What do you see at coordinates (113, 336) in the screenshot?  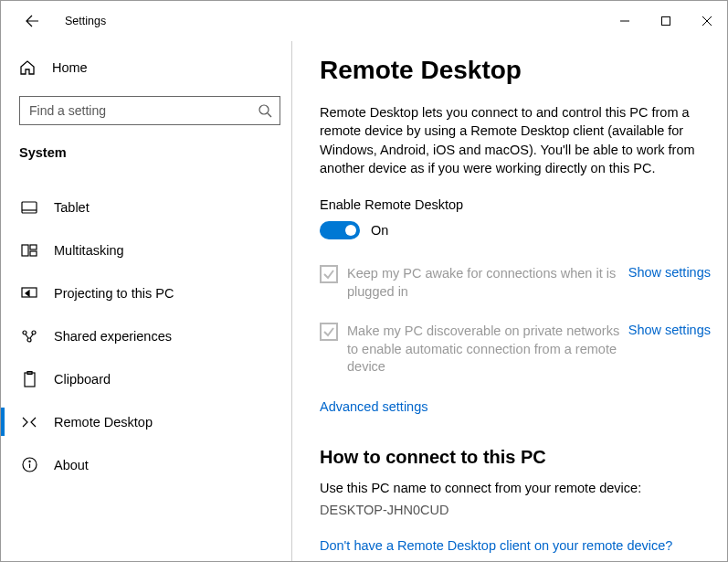 I see `sidebar-item-label: Shared experiences` at bounding box center [113, 336].